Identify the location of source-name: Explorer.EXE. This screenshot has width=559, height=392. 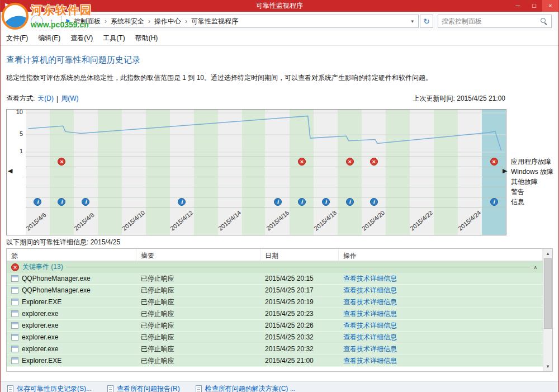
(41, 302).